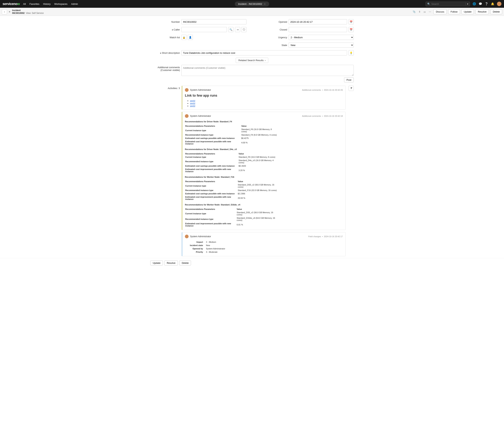 The width and height of the screenshot is (504, 443). I want to click on activity-meta: Field changes • 2024-10-16 20:42:17, so click(325, 237).